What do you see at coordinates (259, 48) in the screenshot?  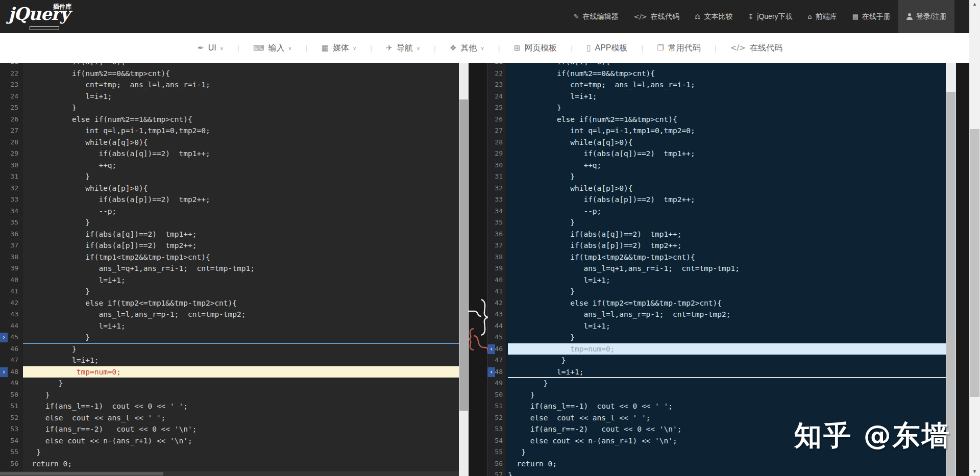 I see `keyboard-icon: ⌨` at bounding box center [259, 48].